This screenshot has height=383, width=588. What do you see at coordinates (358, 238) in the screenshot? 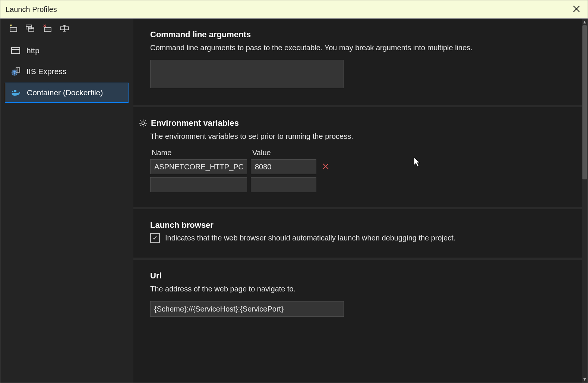
I see `launch-browser-checkbox-row: ✓ Indicates that the web browser should …` at bounding box center [358, 238].